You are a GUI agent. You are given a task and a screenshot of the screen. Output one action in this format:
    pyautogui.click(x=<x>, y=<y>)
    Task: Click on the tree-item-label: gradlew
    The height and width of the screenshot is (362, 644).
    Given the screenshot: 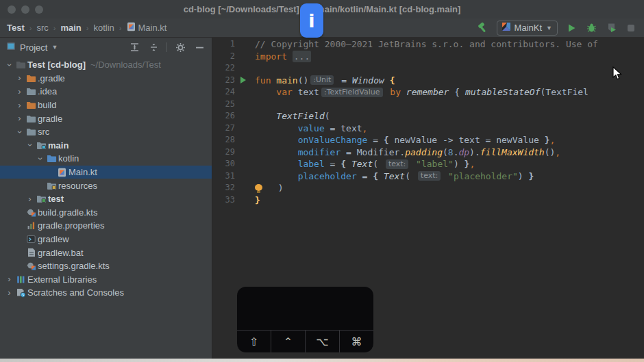 What is the action you would take?
    pyautogui.click(x=53, y=240)
    